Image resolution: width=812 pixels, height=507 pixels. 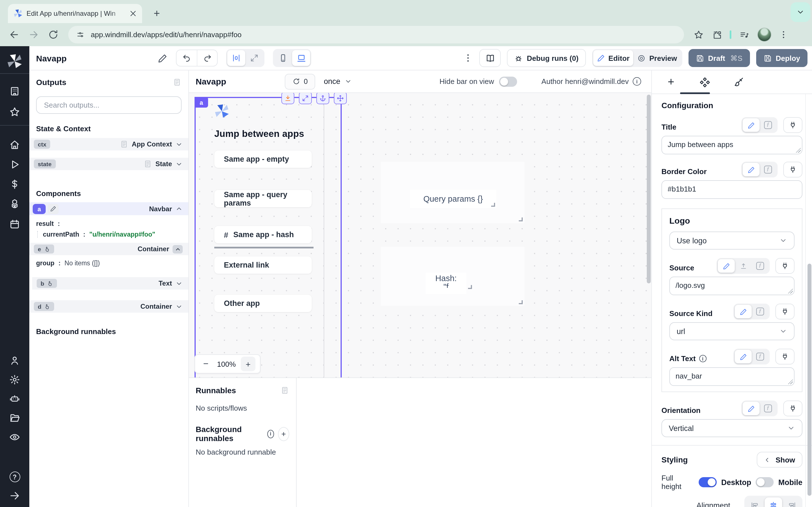 What do you see at coordinates (732, 286) in the screenshot?
I see `source-input: /logo.svg` at bounding box center [732, 286].